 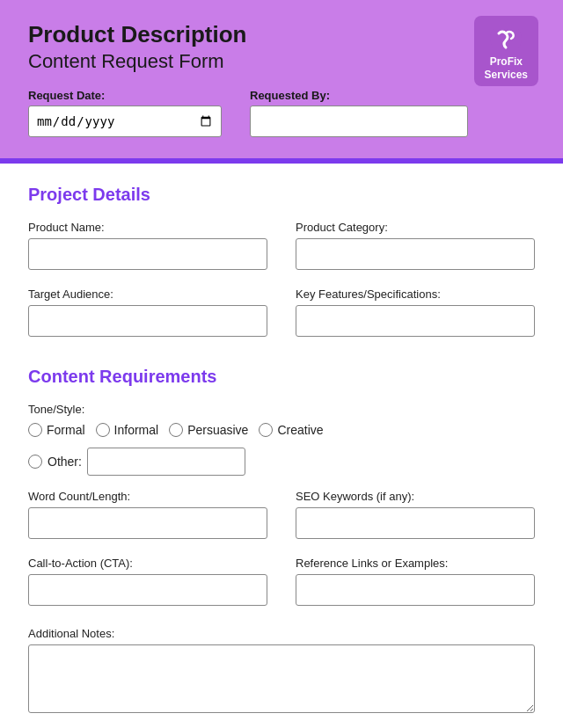 What do you see at coordinates (507, 62) in the screenshot?
I see `logo-text: ProFix` at bounding box center [507, 62].